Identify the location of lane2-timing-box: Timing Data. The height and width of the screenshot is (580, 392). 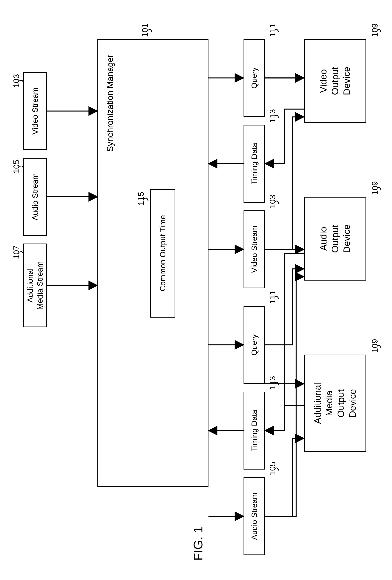
(254, 431).